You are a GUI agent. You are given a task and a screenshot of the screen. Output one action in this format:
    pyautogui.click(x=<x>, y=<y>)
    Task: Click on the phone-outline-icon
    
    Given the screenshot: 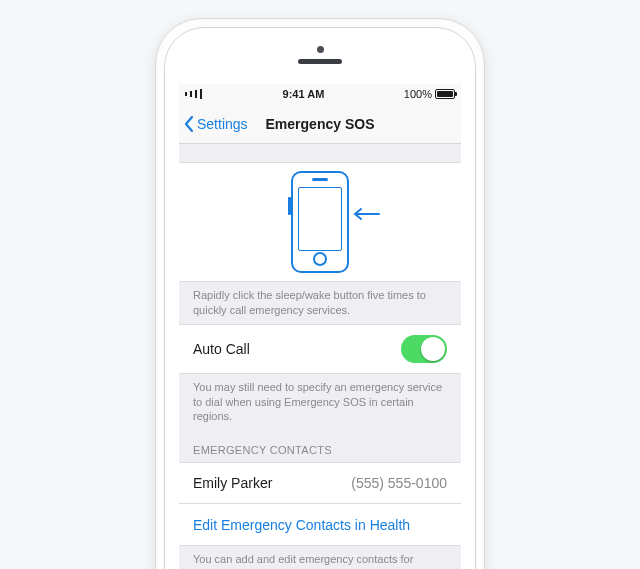 What is the action you would take?
    pyautogui.click(x=320, y=222)
    